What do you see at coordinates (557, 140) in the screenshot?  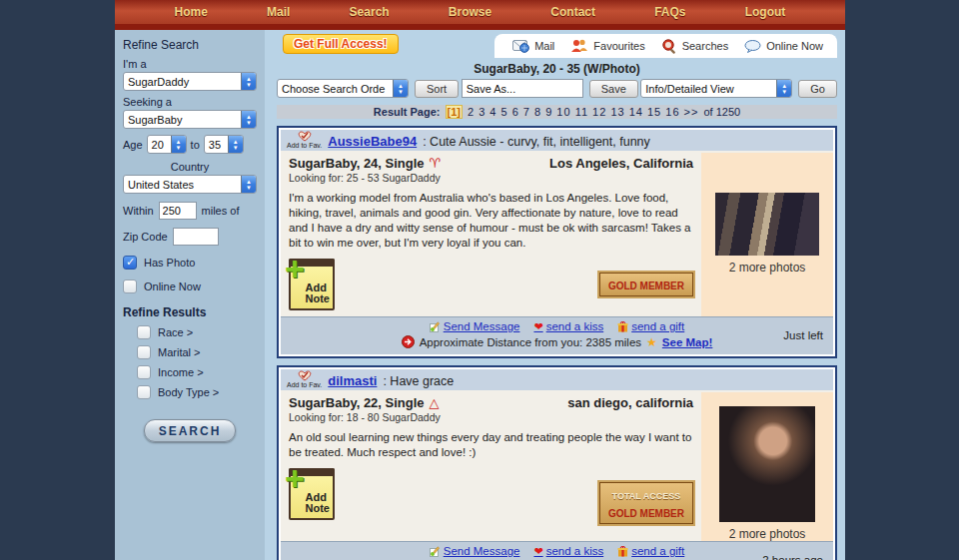 I see `profile-card-header: Add to Fav. AussieBabe94 : Cute Aussie -…` at bounding box center [557, 140].